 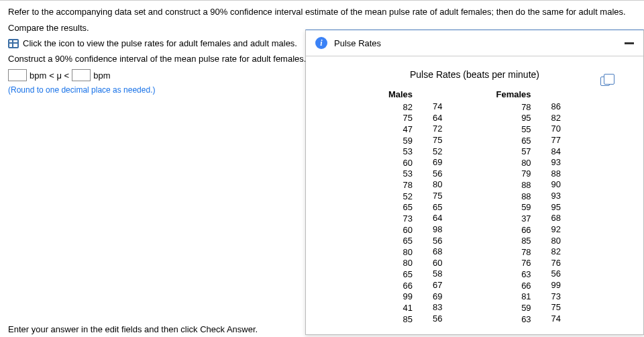 What do you see at coordinates (514, 207) in the screenshot?
I see `females-col-1: Females 78955565578079888859376685787663…` at bounding box center [514, 207].